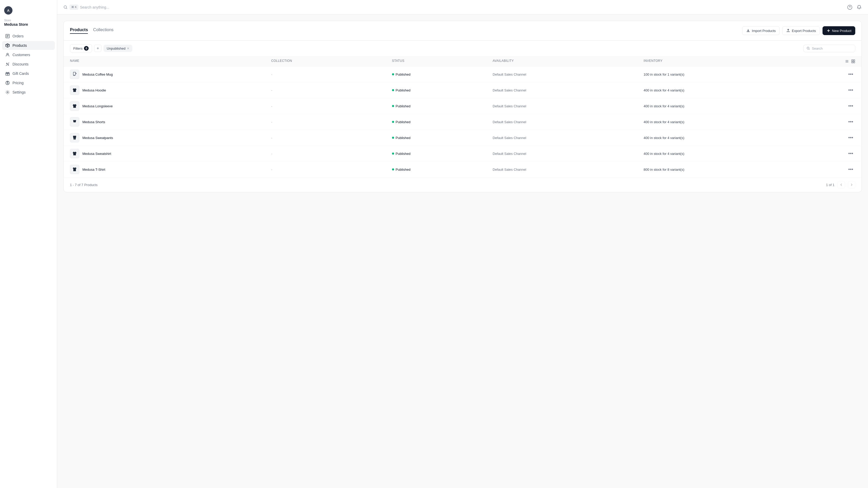  Describe the element at coordinates (748, 31) in the screenshot. I see `import-icon` at that location.